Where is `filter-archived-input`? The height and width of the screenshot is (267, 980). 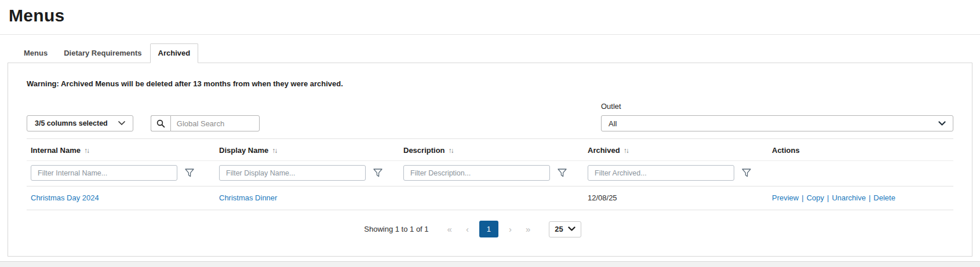
filter-archived-input is located at coordinates (661, 173).